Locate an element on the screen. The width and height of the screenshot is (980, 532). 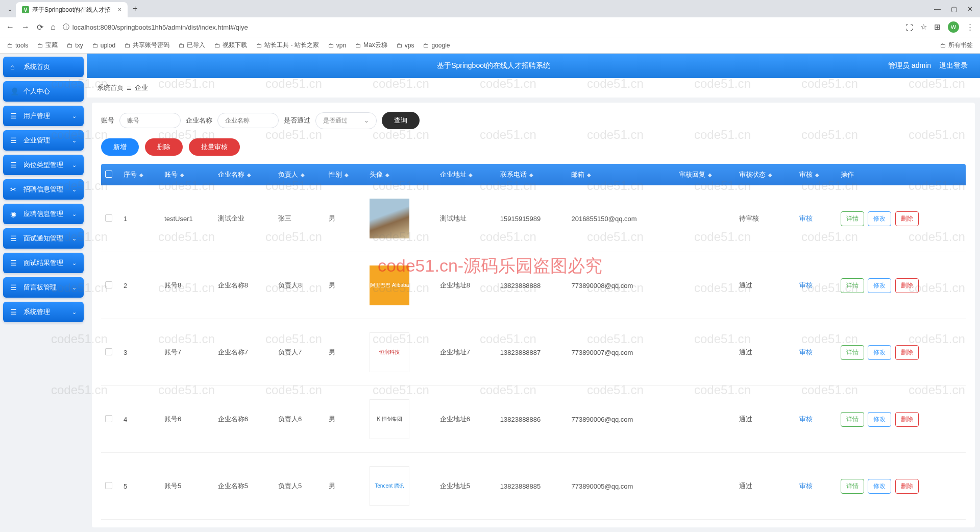
filter-pass-select: 是否通过 ⌄ is located at coordinates (346, 120).